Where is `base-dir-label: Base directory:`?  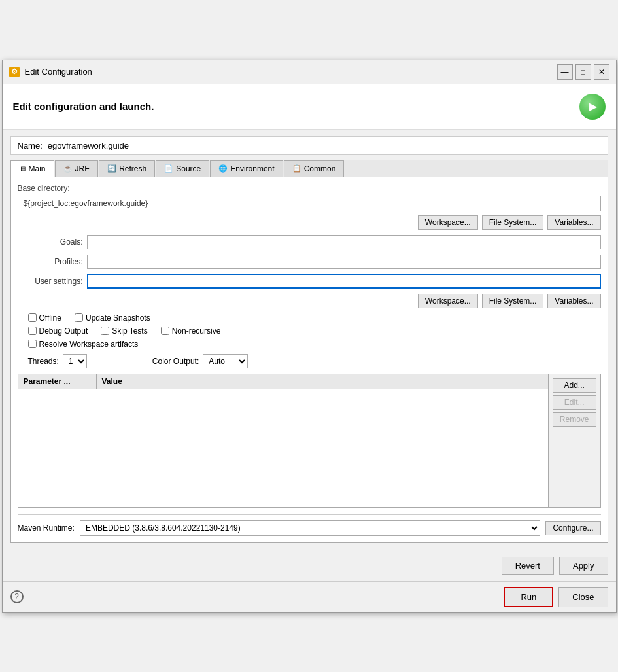 base-dir-label: Base directory: is located at coordinates (309, 188).